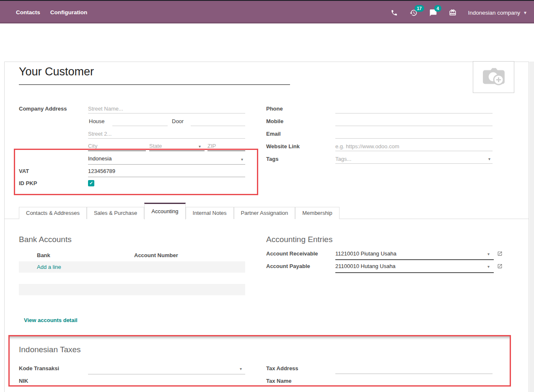  Describe the element at coordinates (23, 381) in the screenshot. I see `nik-label: NIK` at that location.